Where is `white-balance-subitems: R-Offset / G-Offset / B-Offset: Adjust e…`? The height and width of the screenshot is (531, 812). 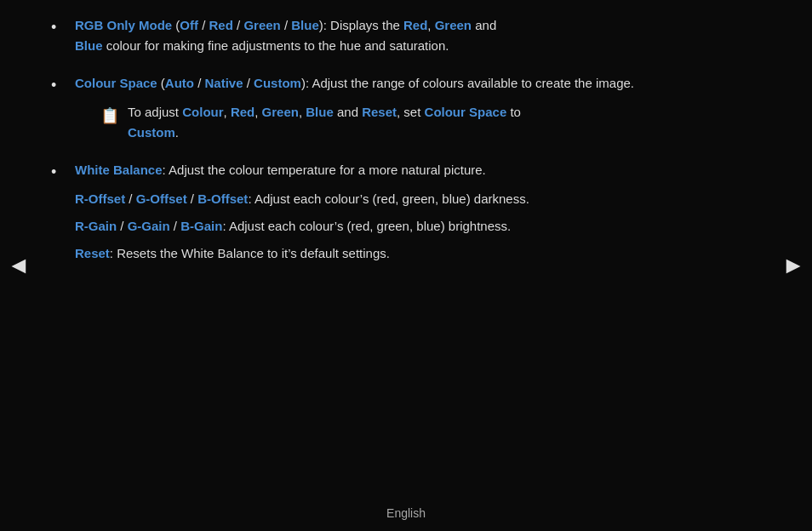
white-balance-subitems: R-Offset / G-Offset / B-Offset: Adjust e… is located at coordinates (395, 226).